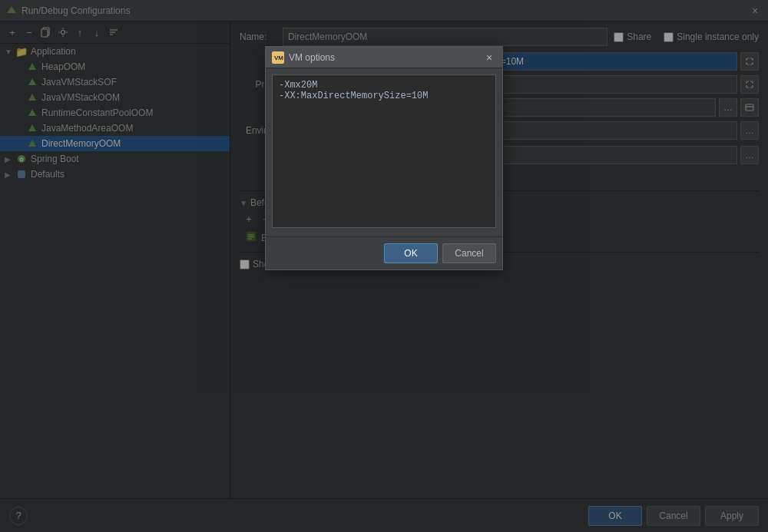 This screenshot has height=532, width=768. I want to click on vm-options-modal: VM VM options × -Xmx20M -XX:MaxDirectMem…, so click(384, 158).